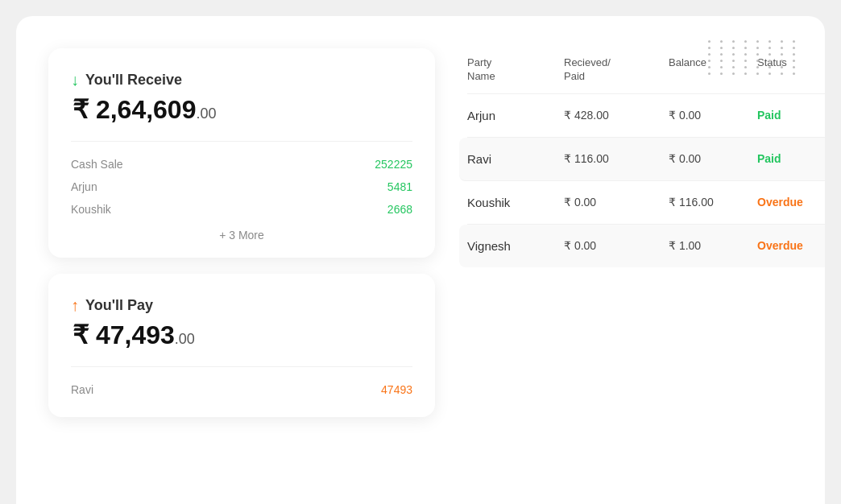  What do you see at coordinates (84, 187) in the screenshot?
I see `row-label: Arjun` at bounding box center [84, 187].